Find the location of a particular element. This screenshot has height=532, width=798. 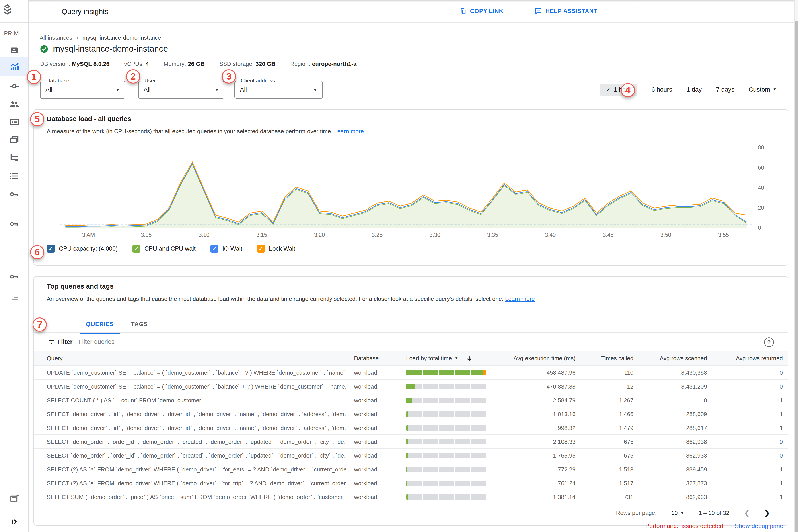

time-range-custom: Custom▼ is located at coordinates (763, 90).